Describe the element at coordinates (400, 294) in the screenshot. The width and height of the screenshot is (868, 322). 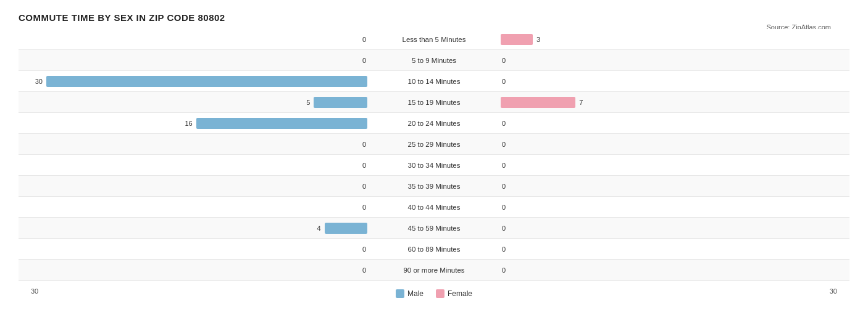
I see `legend-male-box` at that location.